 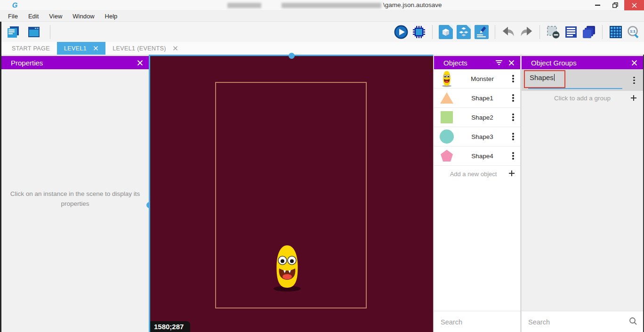 What do you see at coordinates (419, 32) in the screenshot?
I see `debugger-button` at bounding box center [419, 32].